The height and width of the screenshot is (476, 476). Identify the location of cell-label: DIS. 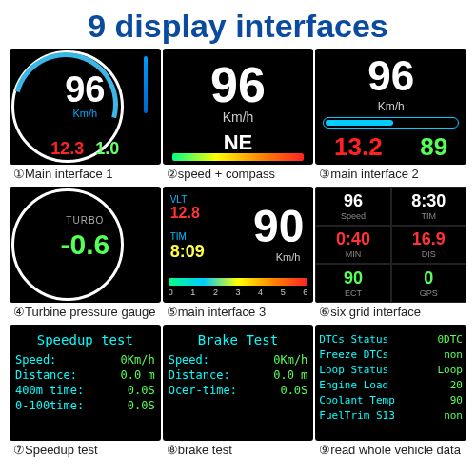
(428, 254).